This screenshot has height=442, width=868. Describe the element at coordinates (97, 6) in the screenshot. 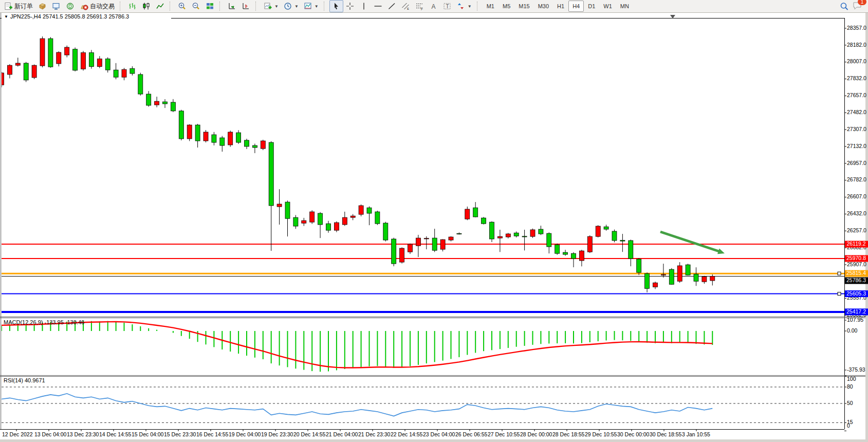

I see `autotrade-button: 自动交易` at that location.